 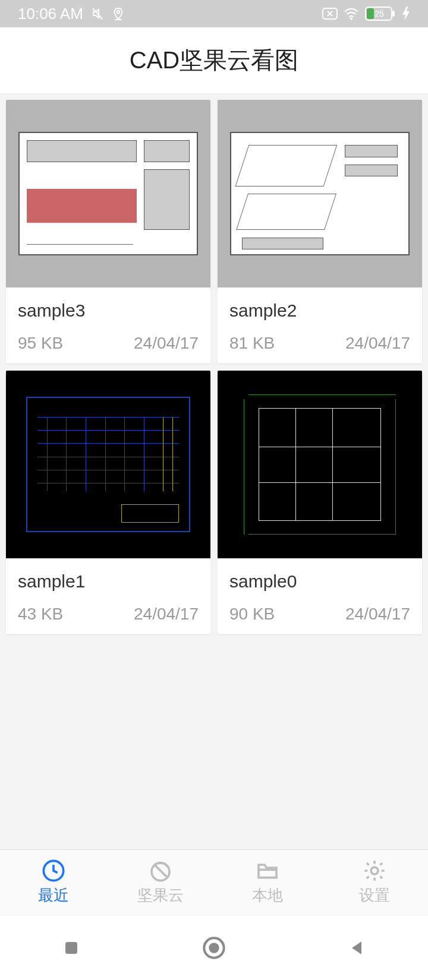 I want to click on file-size: 95 KB, so click(x=40, y=343).